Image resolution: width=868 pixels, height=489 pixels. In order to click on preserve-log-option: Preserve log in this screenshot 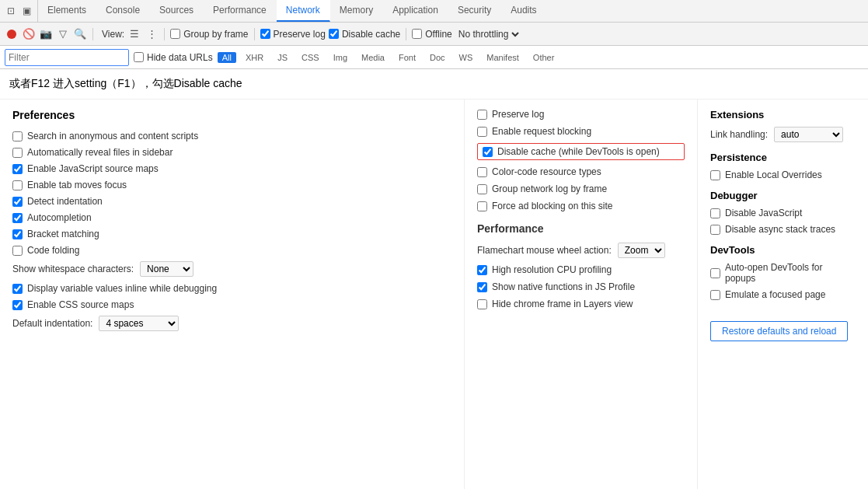, I will do `click(293, 34)`.